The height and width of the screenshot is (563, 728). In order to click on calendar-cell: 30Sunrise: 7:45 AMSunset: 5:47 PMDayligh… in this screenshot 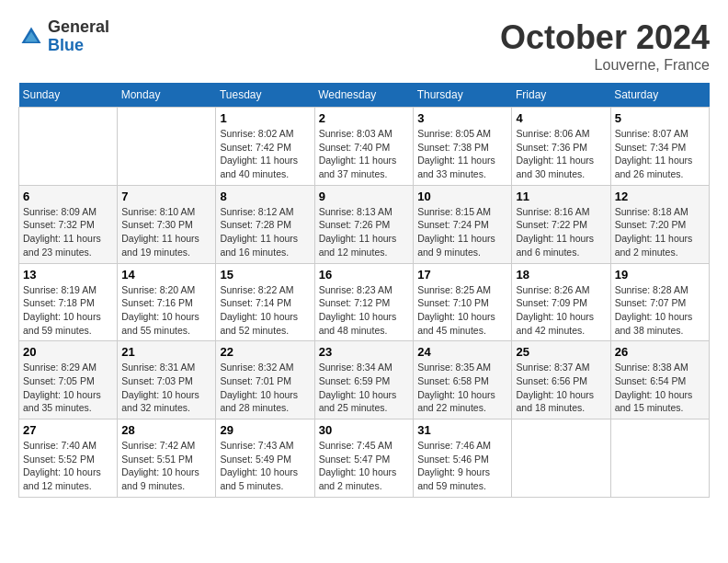, I will do `click(364, 458)`.